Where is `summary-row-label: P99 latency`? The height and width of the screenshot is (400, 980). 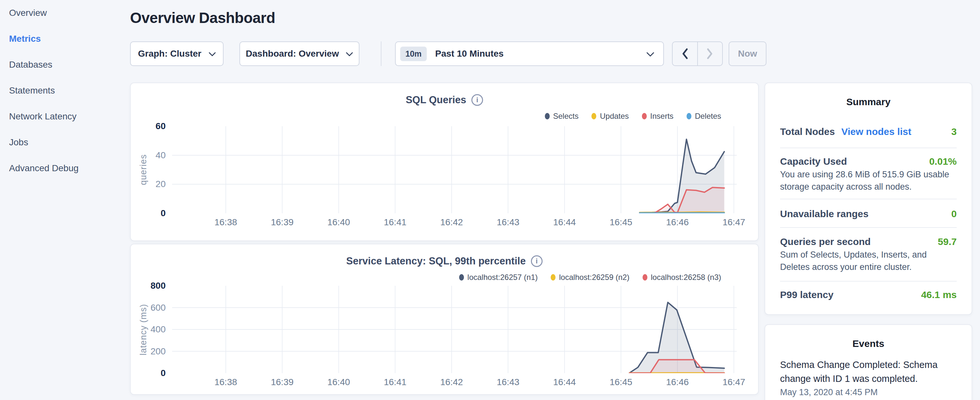
summary-row-label: P99 latency is located at coordinates (807, 295).